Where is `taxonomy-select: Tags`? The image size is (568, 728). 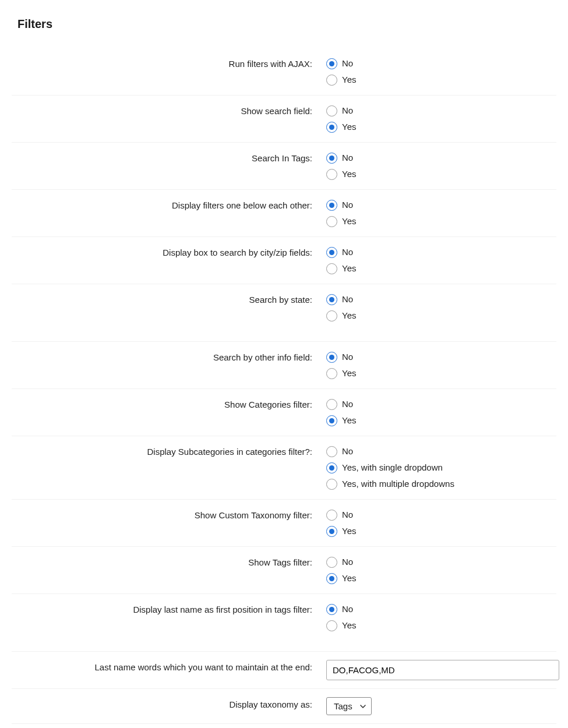 taxonomy-select: Tags is located at coordinates (349, 706).